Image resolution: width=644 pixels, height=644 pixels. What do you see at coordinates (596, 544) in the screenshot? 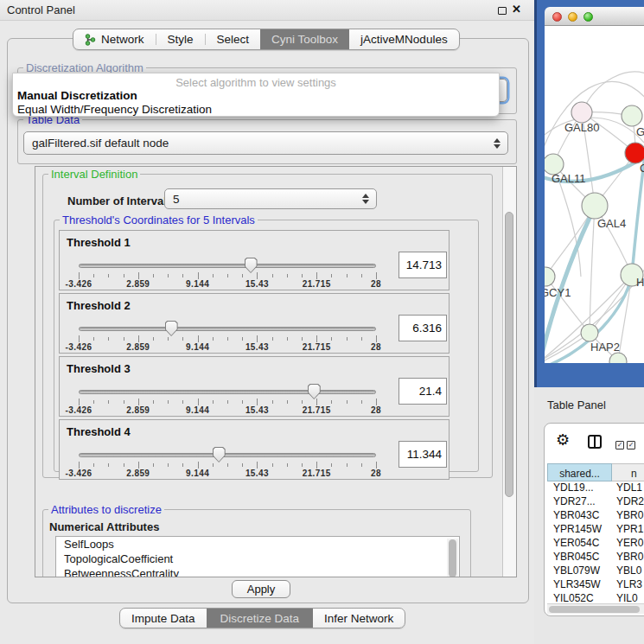
I see `table-row: YER054CYER0` at bounding box center [596, 544].